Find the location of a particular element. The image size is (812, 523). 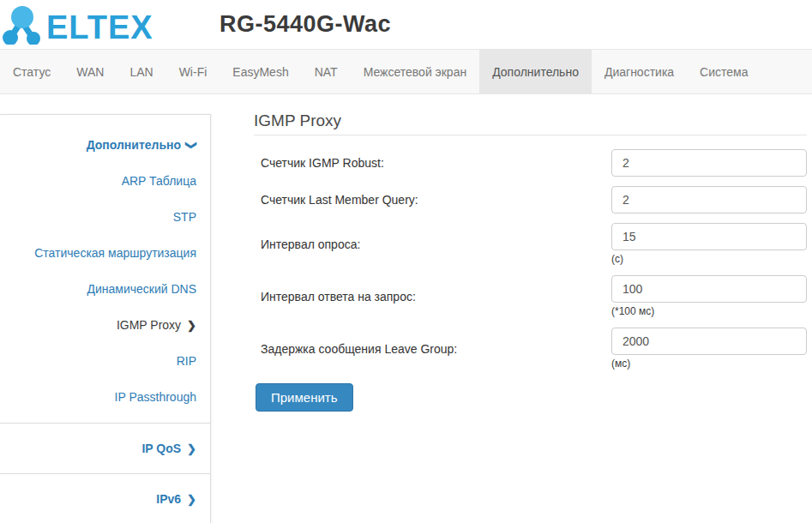

sidebar-item-ip-passthrough: IP Passthrough is located at coordinates (105, 397).